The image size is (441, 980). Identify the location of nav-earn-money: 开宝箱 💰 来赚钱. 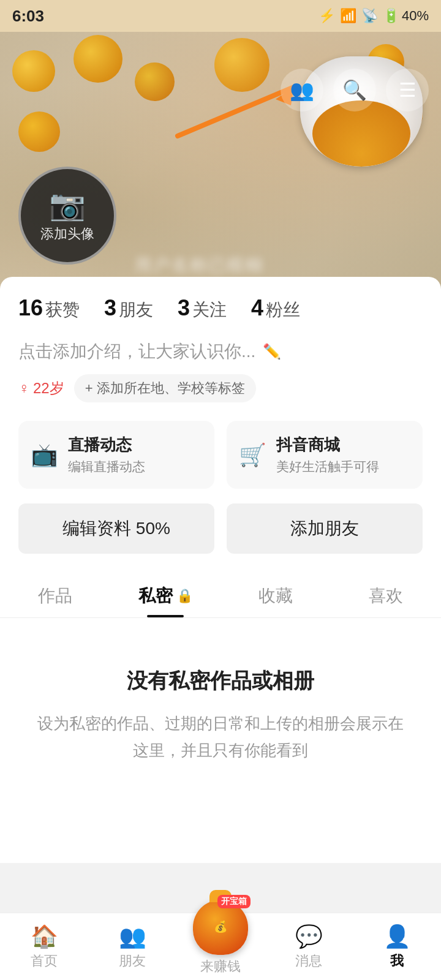
(221, 938).